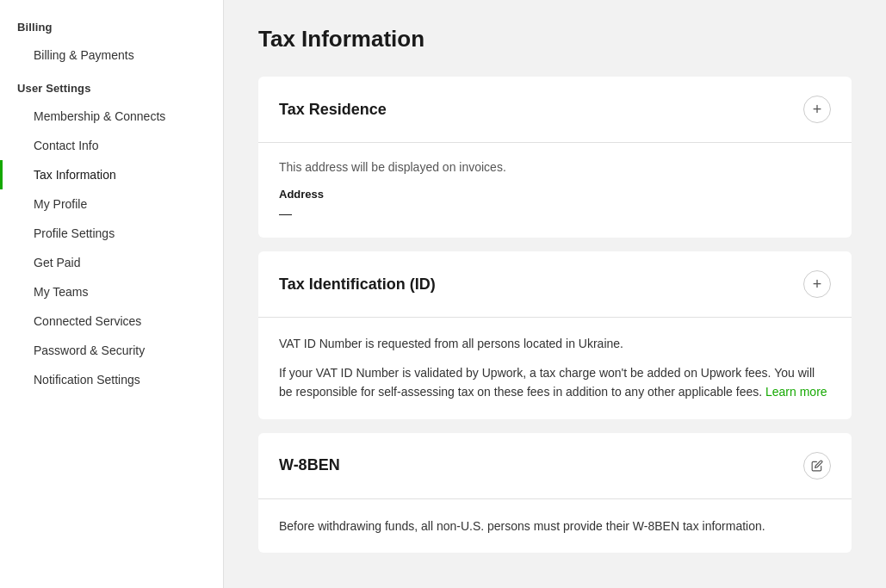  What do you see at coordinates (332, 110) in the screenshot?
I see `tax-residence-title: Tax Residence` at bounding box center [332, 110].